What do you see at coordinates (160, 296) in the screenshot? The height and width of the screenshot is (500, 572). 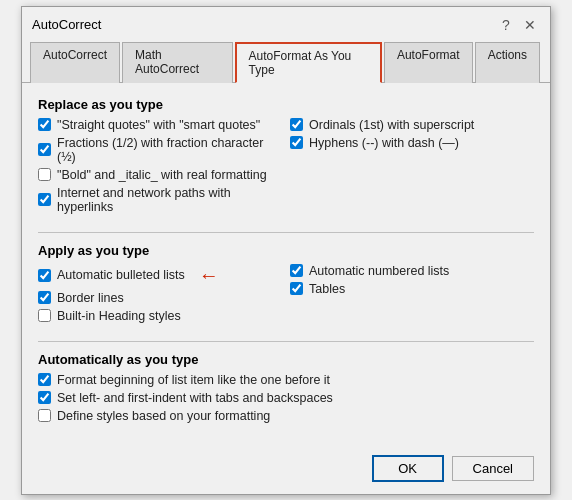 I see `apply-left-col: Automatic bulleted lists ← Border lines …` at bounding box center [160, 296].